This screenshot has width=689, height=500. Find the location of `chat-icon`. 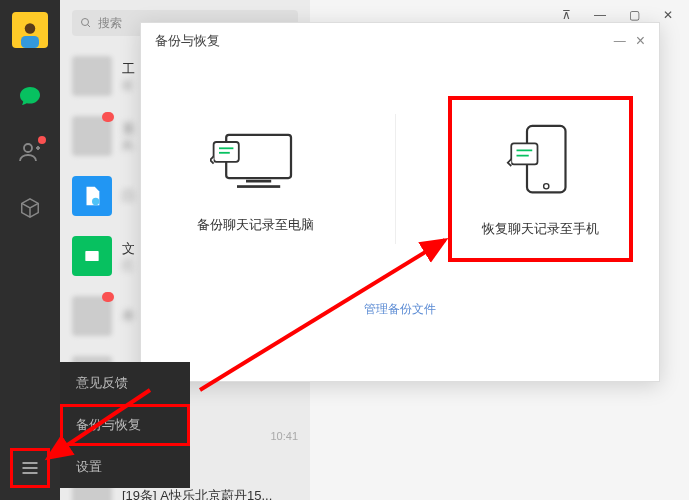

chat-icon is located at coordinates (30, 96).